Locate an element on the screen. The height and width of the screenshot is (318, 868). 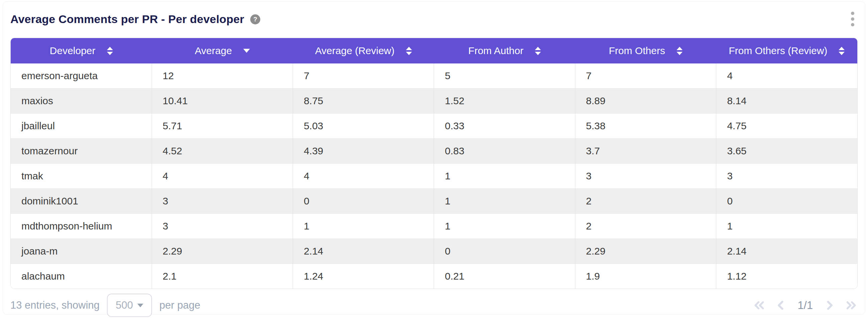
value-cell: 3.7 is located at coordinates (646, 151).